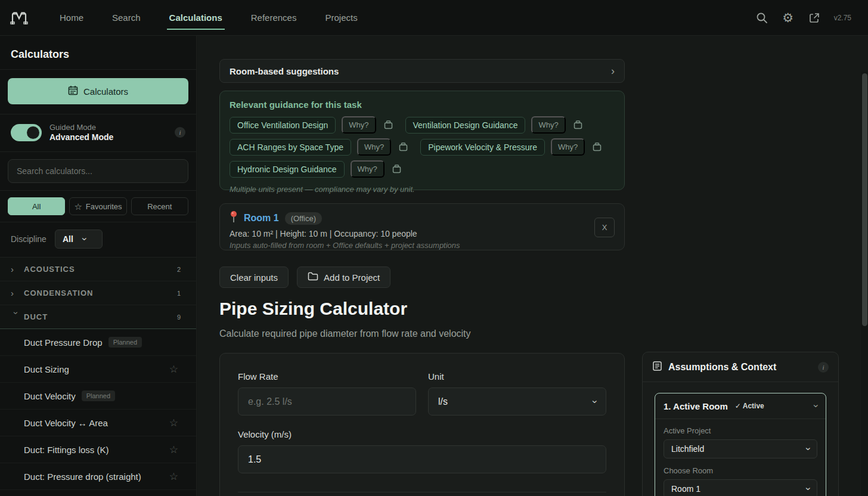  What do you see at coordinates (740, 407) in the screenshot?
I see `active-room-section-header: 1. Active Room ✓ Active ›` at bounding box center [740, 407].